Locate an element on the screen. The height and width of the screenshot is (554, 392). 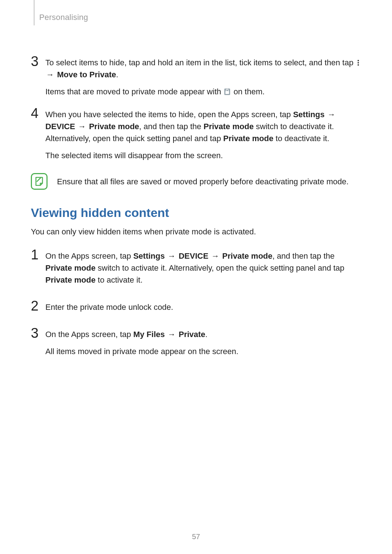
note-callout: Ensure that all files are saved or moved… is located at coordinates (196, 181).